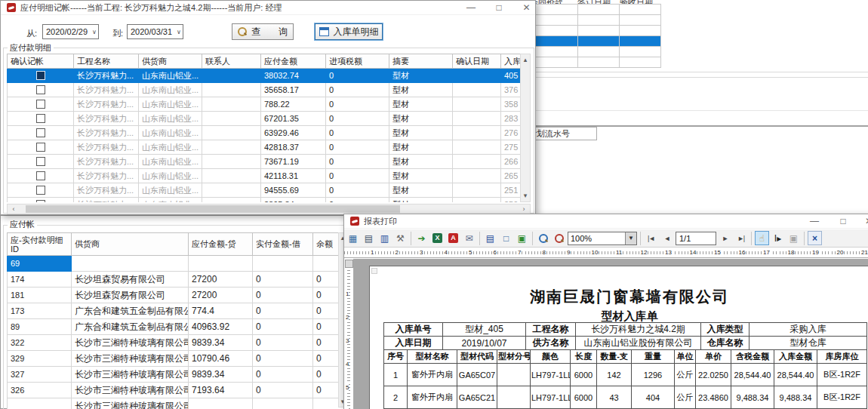  What do you see at coordinates (41, 62) in the screenshot?
I see `column-header: 确认记帐` at bounding box center [41, 62].